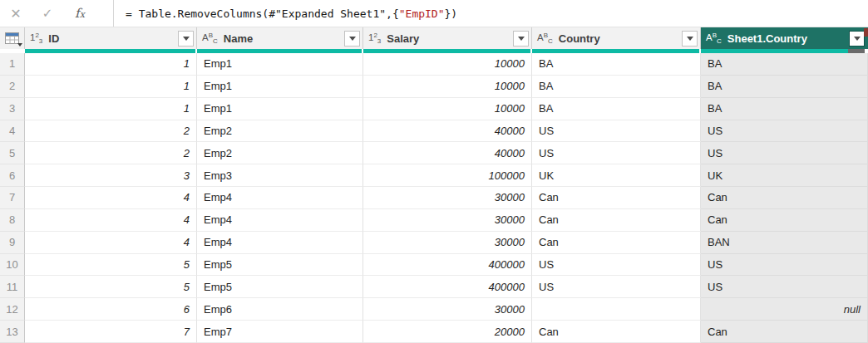 The width and height of the screenshot is (868, 343). What do you see at coordinates (785, 243) in the screenshot?
I see `cell-sheet1-country: BAN` at bounding box center [785, 243].